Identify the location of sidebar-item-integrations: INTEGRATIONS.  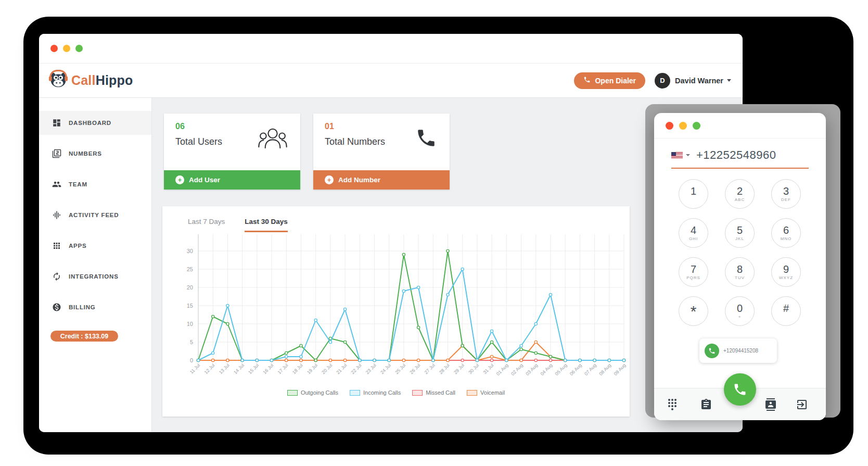
(95, 276).